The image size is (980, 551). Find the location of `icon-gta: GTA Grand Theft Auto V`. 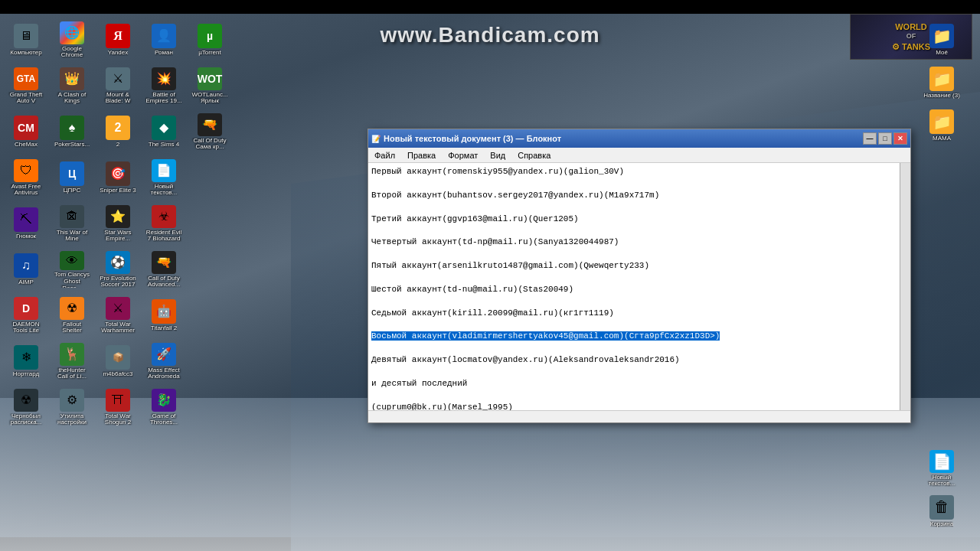

icon-gta: GTA Grand Theft Auto V is located at coordinates (26, 86).